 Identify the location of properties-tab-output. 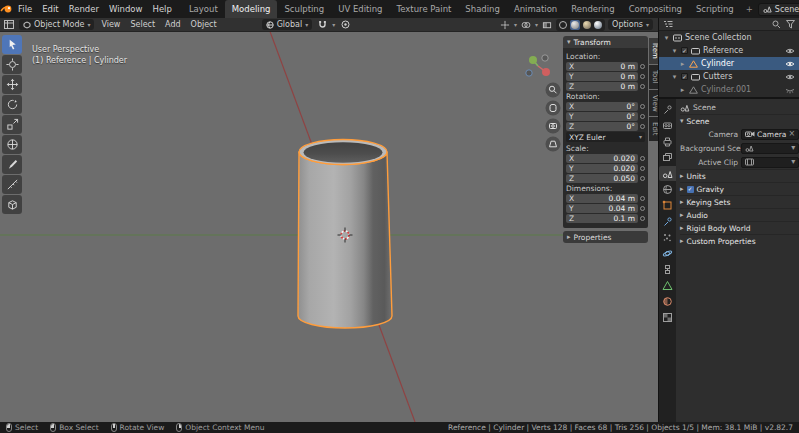
(668, 142).